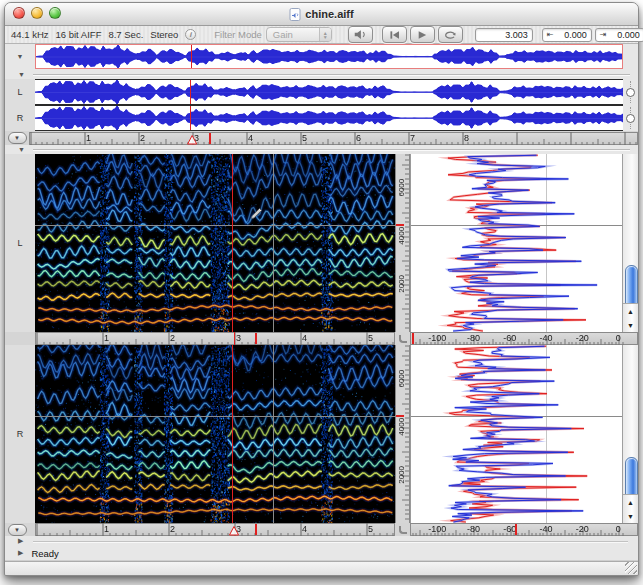  I want to click on sample-rate: 44.1 kHz, so click(30, 34).